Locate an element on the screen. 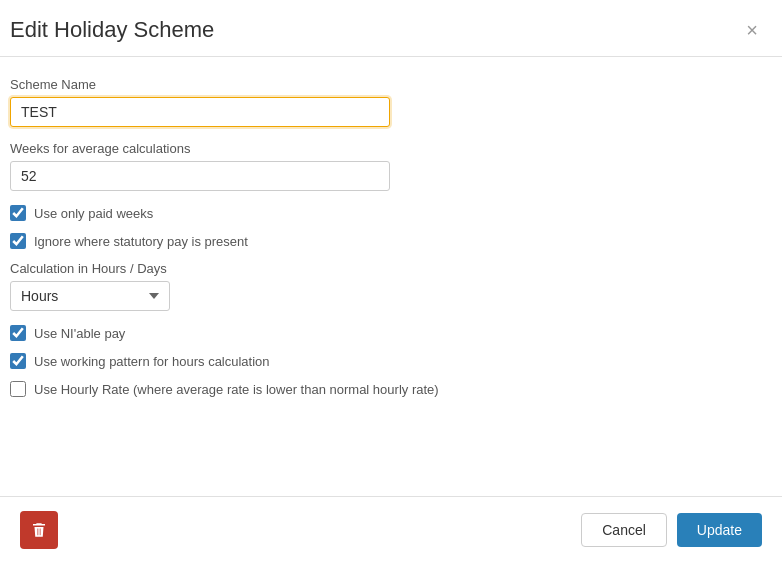 The image size is (782, 563). trash-icon is located at coordinates (39, 530).